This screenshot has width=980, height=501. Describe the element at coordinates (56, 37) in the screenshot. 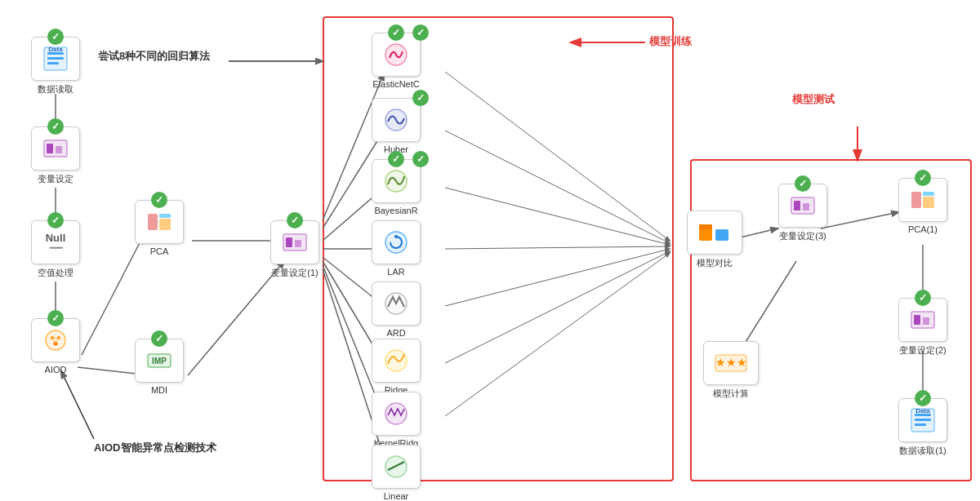

I see `check-data-fetch: ✓` at that location.